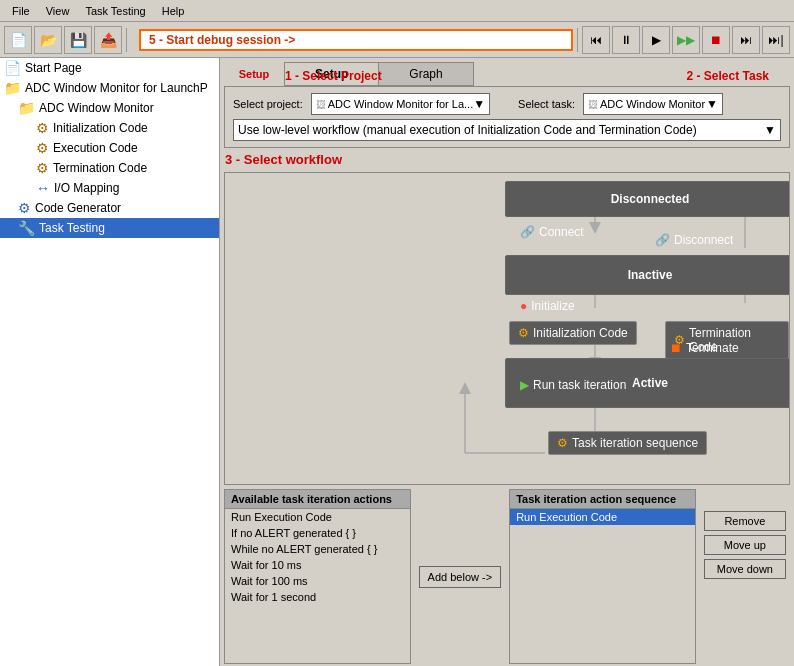 The width and height of the screenshot is (794, 666). Describe the element at coordinates (628, 443) in the screenshot. I see `code-box-task-seq: ⚙ Task iteration sequence` at that location.